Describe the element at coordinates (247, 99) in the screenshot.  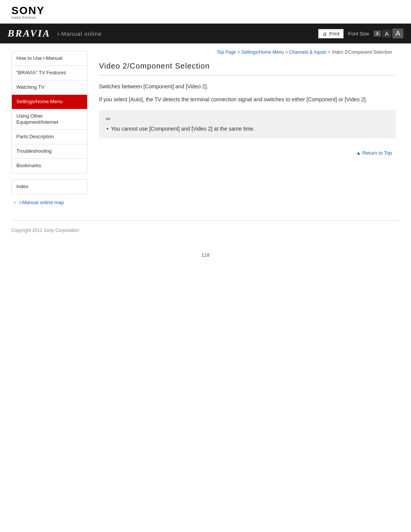
I see `paragraph-2: If you select [Auto], the TV detects the…` at that location.